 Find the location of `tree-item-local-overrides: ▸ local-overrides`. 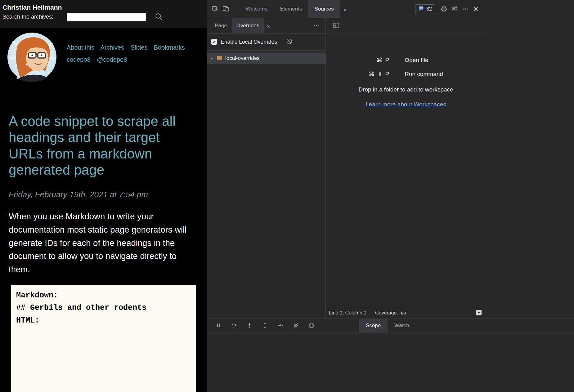

tree-item-local-overrides: ▸ local-overrides is located at coordinates (266, 58).